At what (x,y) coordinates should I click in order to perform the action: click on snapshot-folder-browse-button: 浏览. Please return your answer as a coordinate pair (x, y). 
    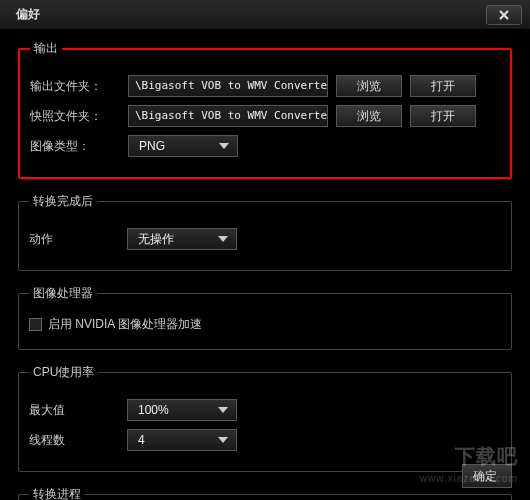
    Looking at the image, I should click on (369, 116).